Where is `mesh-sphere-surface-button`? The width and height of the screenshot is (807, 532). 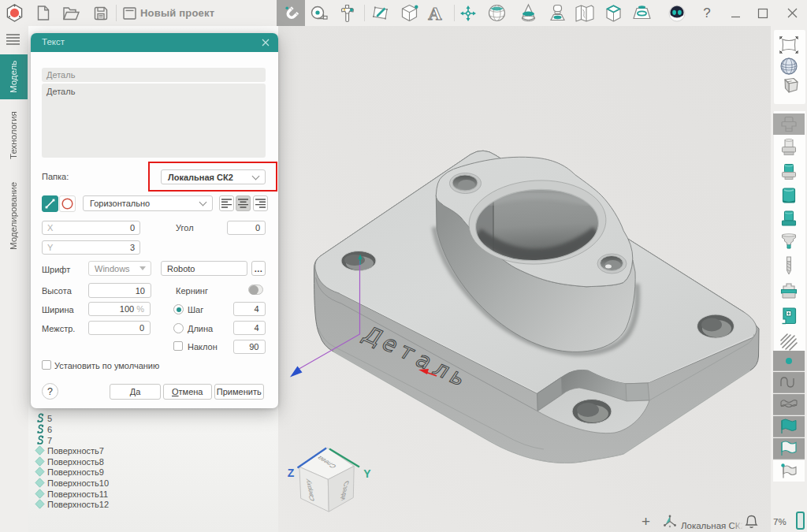
mesh-sphere-surface-button is located at coordinates (789, 66).